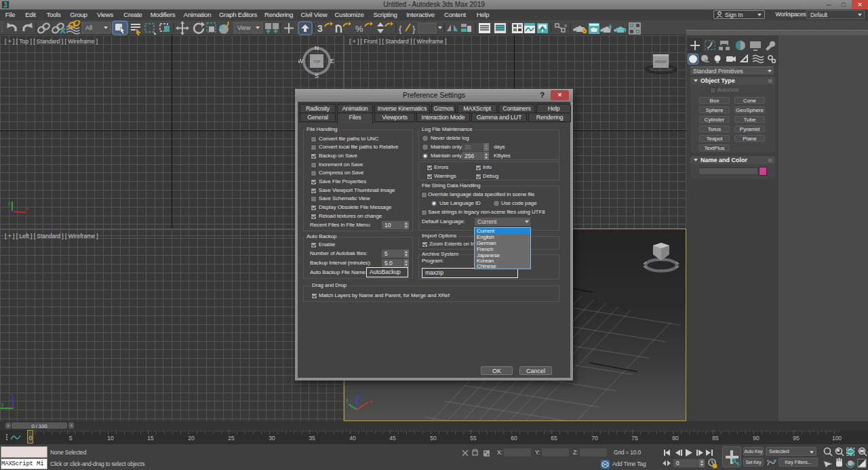  Describe the element at coordinates (317, 48) in the screenshot. I see `svg-text: N` at that location.